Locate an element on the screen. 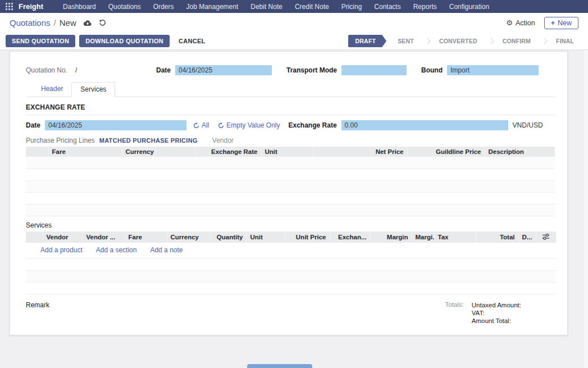 Image resolution: width=588 pixels, height=368 pixels. bound-input: Import is located at coordinates (493, 70).